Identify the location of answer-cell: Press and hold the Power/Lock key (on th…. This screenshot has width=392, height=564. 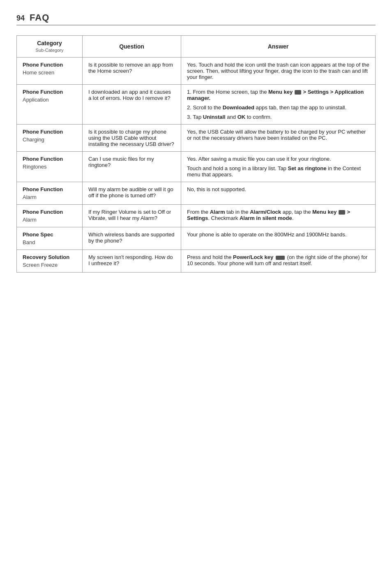
(279, 261).